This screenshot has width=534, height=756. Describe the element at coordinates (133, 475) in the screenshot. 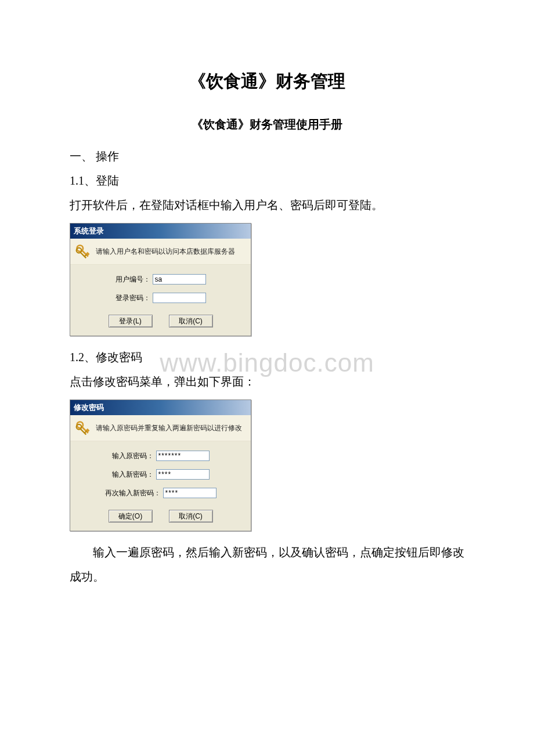

I see `new-password-label: 输入新密码：` at that location.